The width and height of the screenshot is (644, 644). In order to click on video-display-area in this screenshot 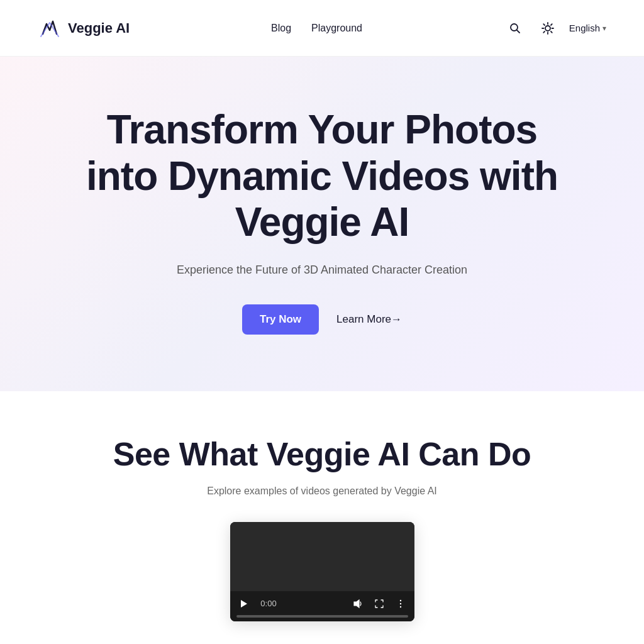, I will do `click(322, 557)`.